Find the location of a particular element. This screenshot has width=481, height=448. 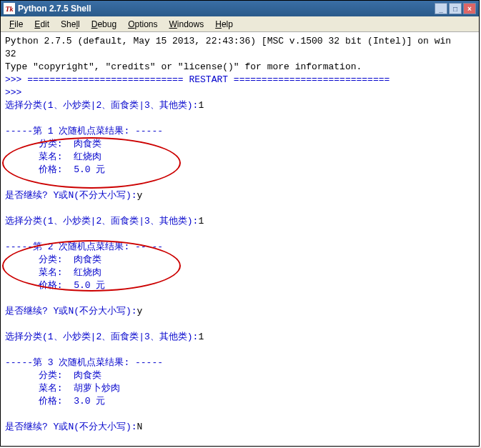

menu-help: Help is located at coordinates (224, 24).